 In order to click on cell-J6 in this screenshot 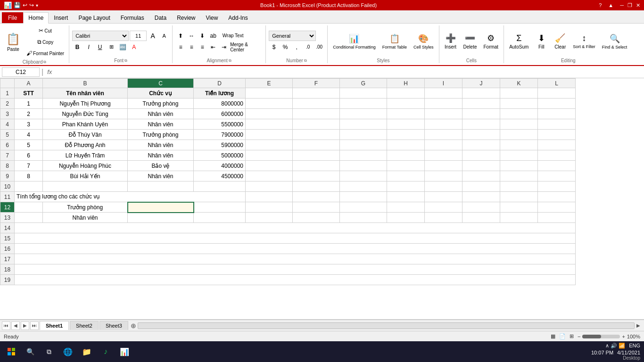, I will do `click(481, 145)`.